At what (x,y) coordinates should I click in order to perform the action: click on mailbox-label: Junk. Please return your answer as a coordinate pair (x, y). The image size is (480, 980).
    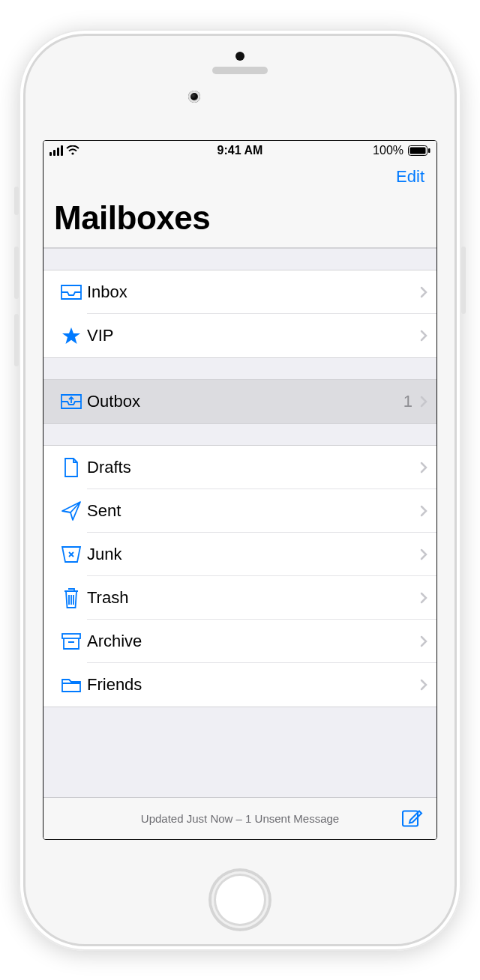
    Looking at the image, I should click on (104, 554).